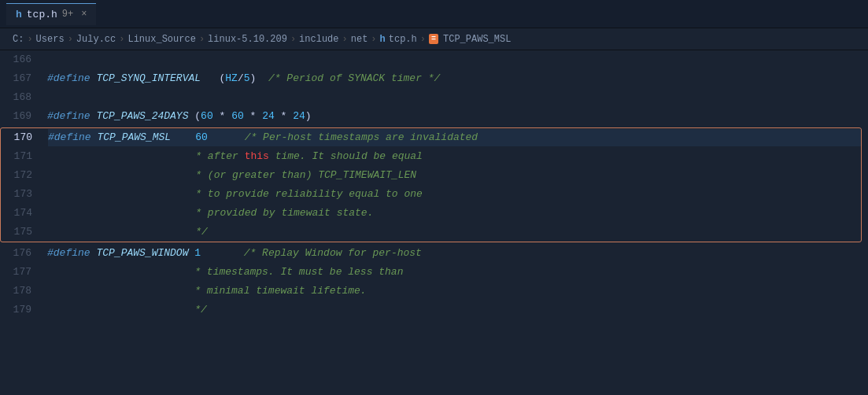 This screenshot has width=868, height=395. Describe the element at coordinates (373, 39) in the screenshot. I see `breadcrumb-sep-7: ›` at that location.